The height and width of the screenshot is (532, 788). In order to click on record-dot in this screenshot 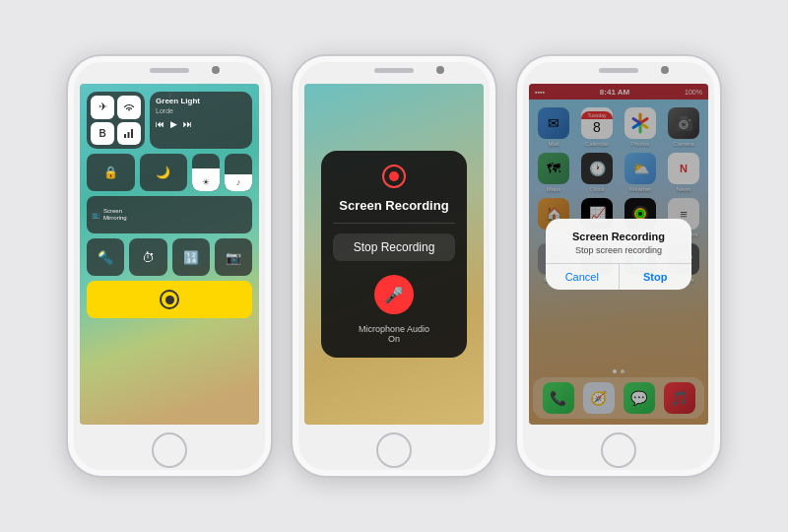, I will do `click(394, 176)`.